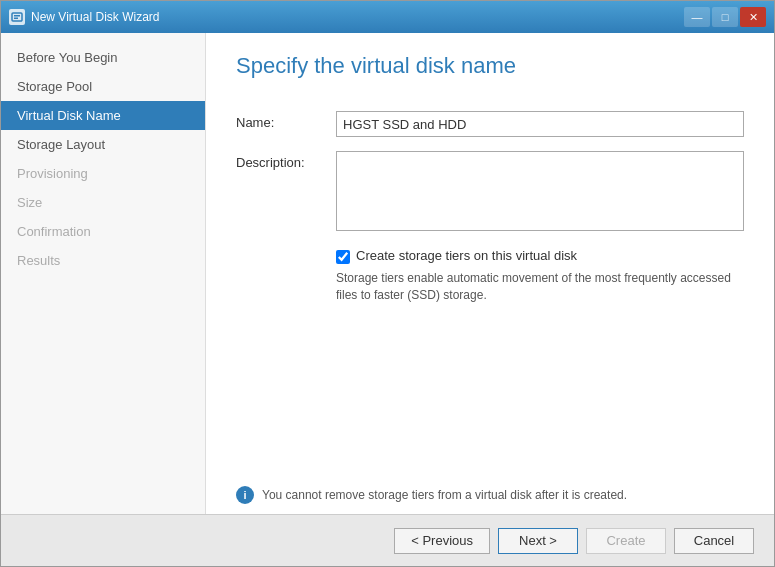 This screenshot has height=567, width=775. I want to click on footer: < Previous Next > Create Cancel, so click(388, 540).